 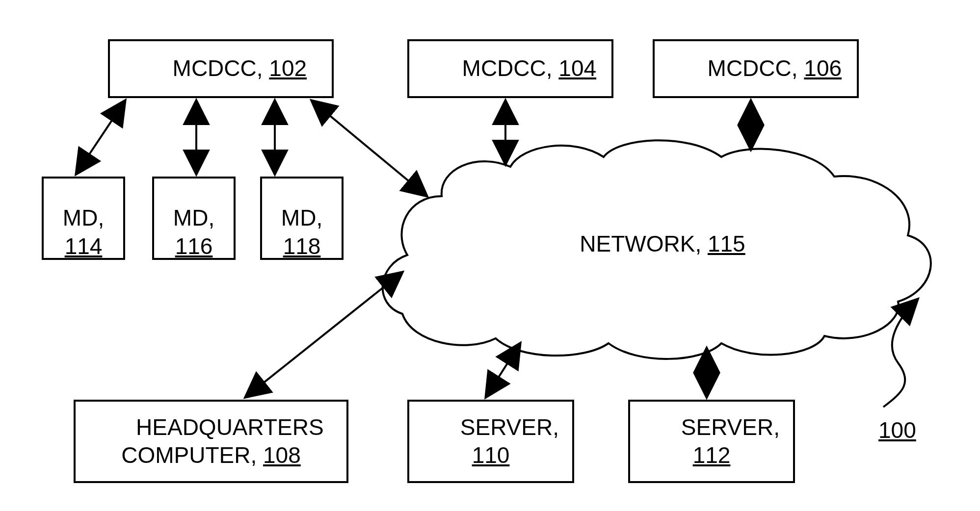 What do you see at coordinates (491, 441) in the screenshot?
I see `node-server-110: SERVER,110` at bounding box center [491, 441].